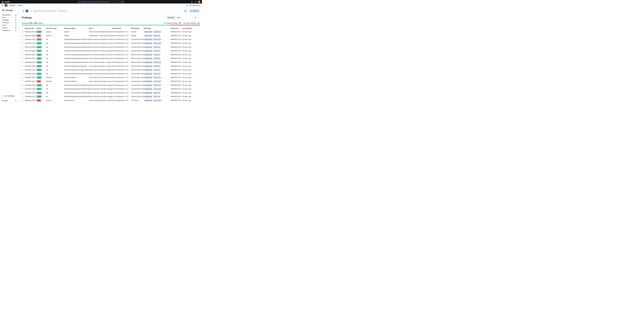 The height and width of the screenshot is (335, 644). Describe the element at coordinates (6, 5) in the screenshot. I see `space-badge: D` at that location.